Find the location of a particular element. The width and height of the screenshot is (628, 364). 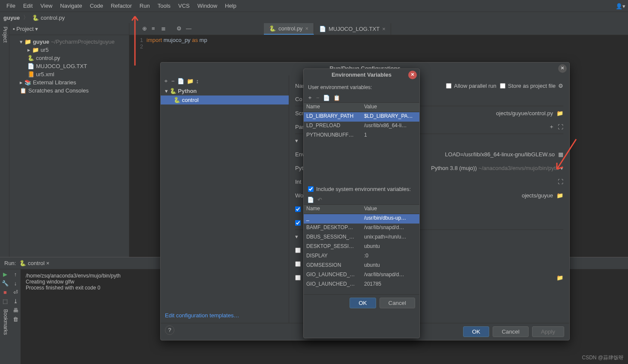

wrench-icon: 🔧 is located at coordinates (5, 283).